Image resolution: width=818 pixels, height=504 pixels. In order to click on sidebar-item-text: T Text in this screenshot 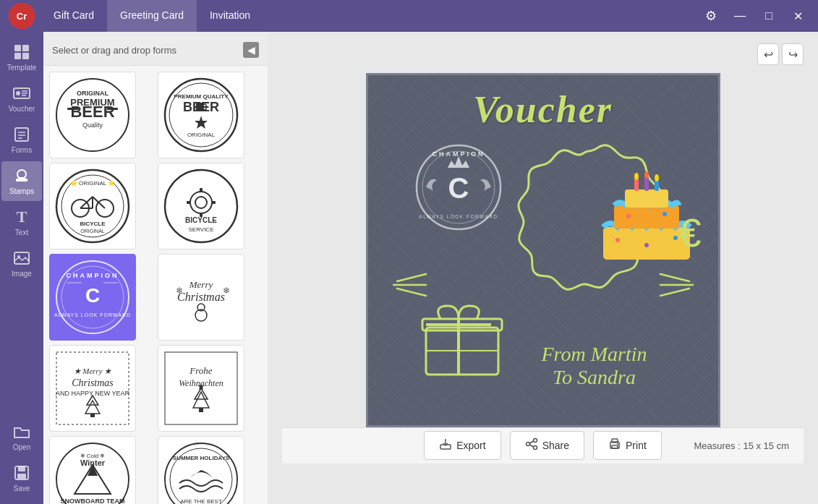, I will do `click(22, 223)`.